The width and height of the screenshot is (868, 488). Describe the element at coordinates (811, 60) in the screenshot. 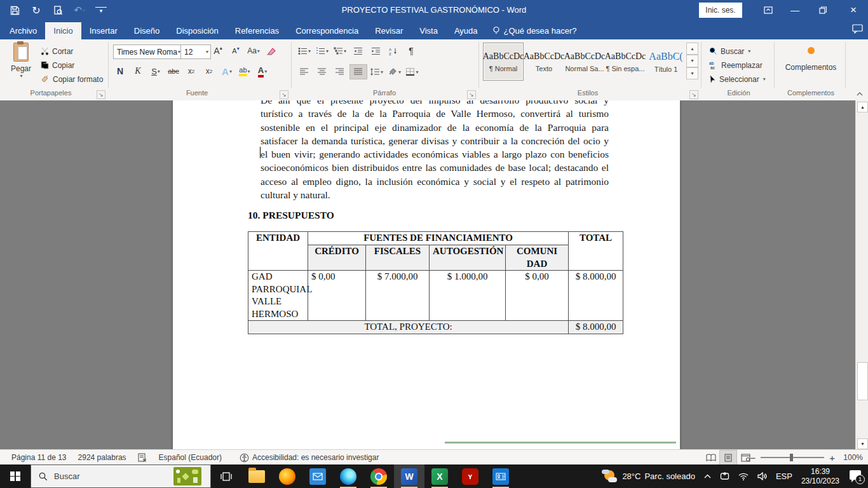

I see `addins-button: Complementos` at that location.